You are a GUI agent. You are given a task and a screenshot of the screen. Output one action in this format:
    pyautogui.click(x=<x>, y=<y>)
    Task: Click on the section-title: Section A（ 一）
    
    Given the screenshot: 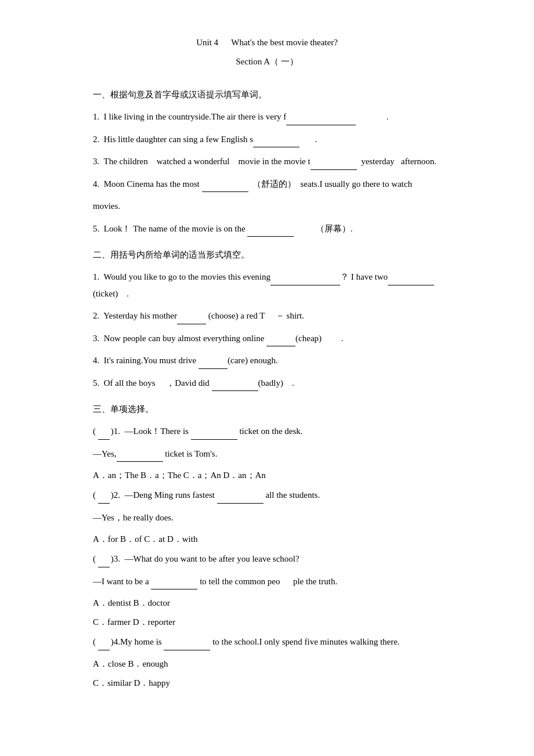 What is the action you would take?
    pyautogui.click(x=267, y=62)
    